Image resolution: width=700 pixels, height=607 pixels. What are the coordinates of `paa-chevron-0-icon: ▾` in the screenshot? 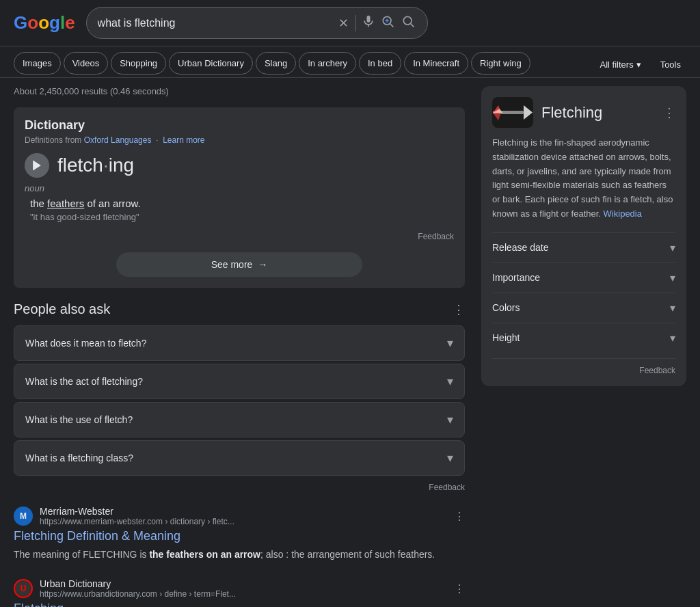 It's located at (450, 343).